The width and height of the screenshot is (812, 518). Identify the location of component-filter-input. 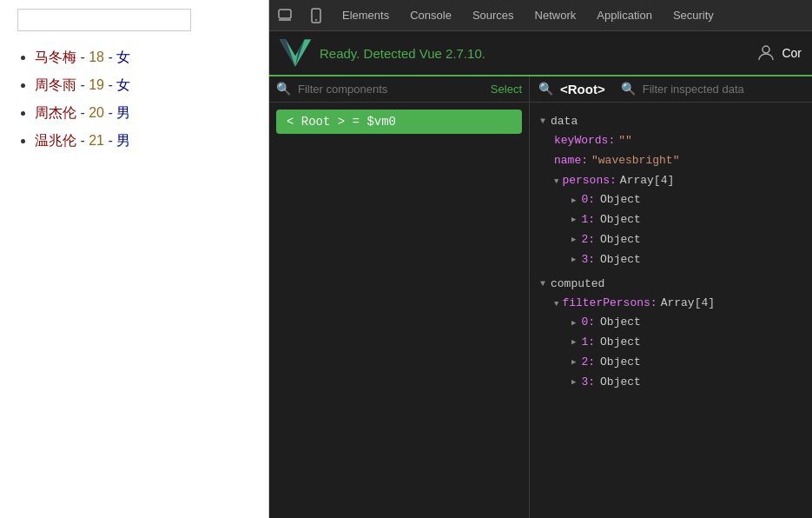
(391, 89).